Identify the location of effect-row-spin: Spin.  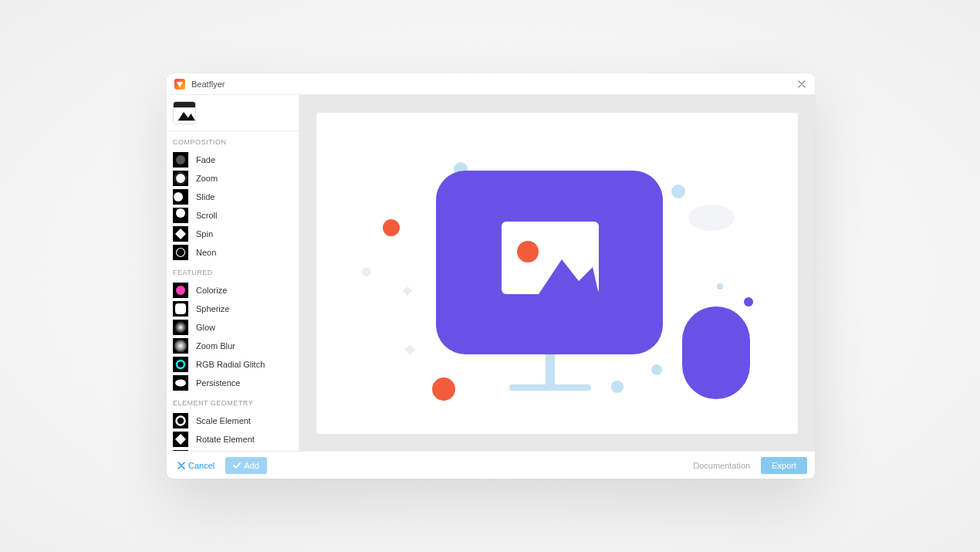
(233, 234).